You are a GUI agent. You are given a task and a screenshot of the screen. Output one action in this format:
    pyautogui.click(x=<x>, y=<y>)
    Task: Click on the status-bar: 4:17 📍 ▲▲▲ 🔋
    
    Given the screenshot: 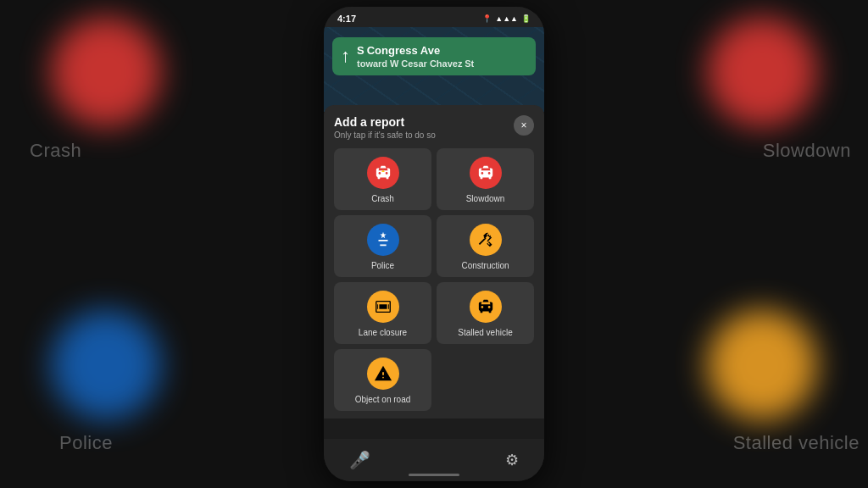 What is the action you would take?
    pyautogui.click(x=434, y=17)
    